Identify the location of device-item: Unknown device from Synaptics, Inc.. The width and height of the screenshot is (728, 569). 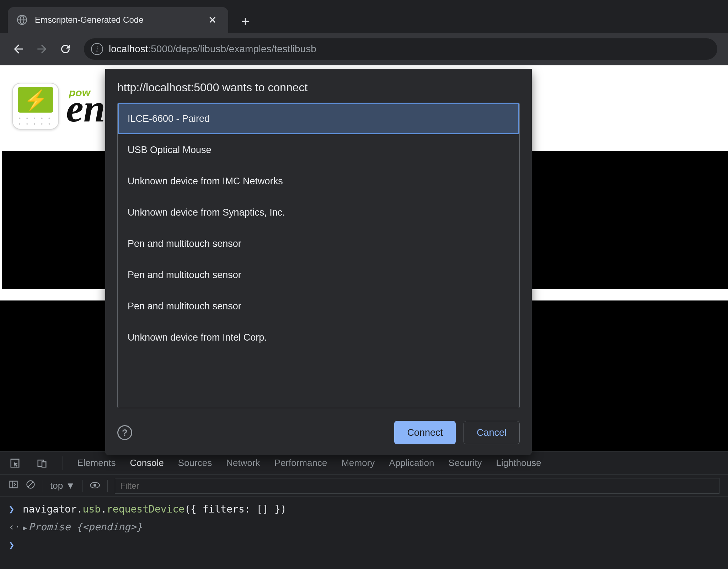
(318, 212).